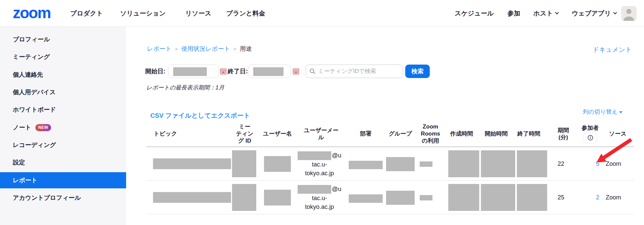 The width and height of the screenshot is (644, 225). Describe the element at coordinates (200, 116) in the screenshot. I see `export-csv-link: CSV ファイルとしてエクスポート` at that location.